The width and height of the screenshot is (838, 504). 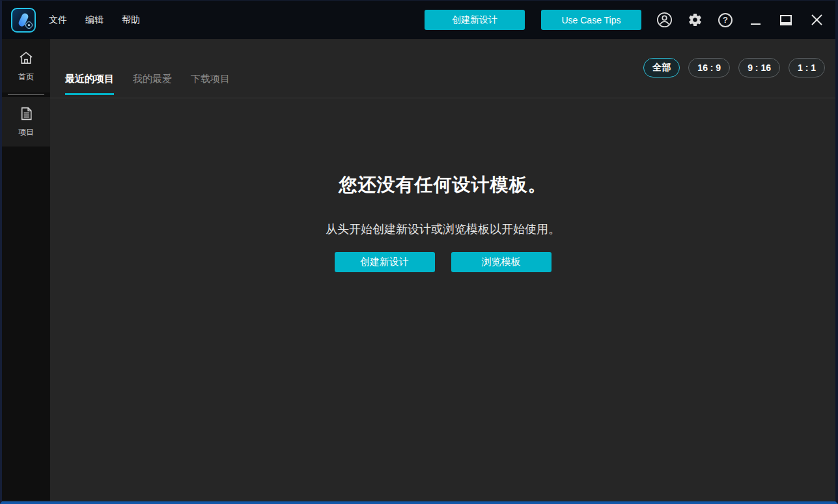 What do you see at coordinates (94, 20) in the screenshot?
I see `menu-edit: 编辑` at bounding box center [94, 20].